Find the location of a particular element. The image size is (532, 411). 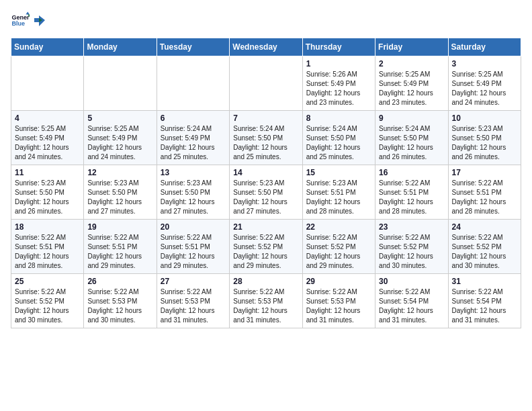

calendar-header-row: SundayMondayTuesdayWednesdayThursdayFrid… is located at coordinates (266, 47).